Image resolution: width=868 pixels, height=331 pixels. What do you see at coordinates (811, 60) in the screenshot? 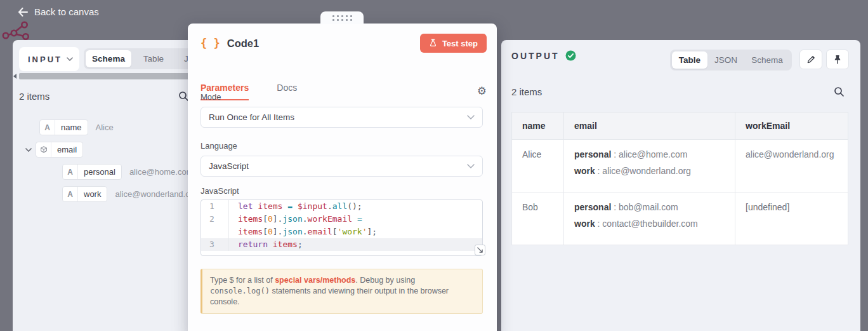
I see `pencil-icon` at bounding box center [811, 60].